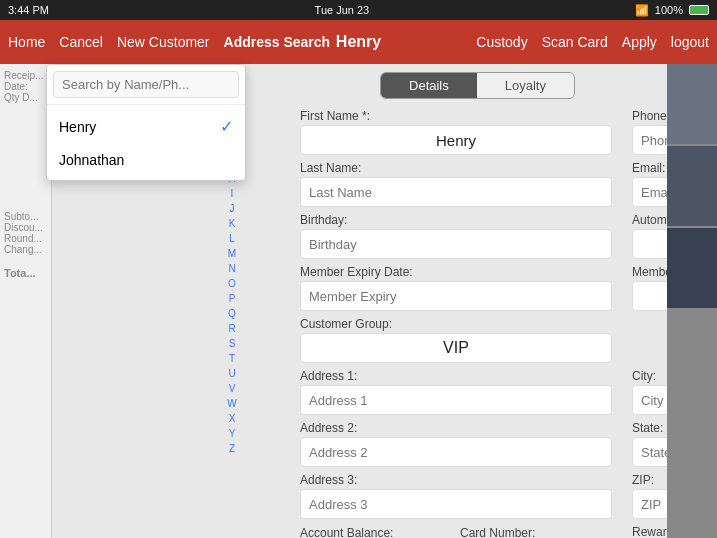 The height and width of the screenshot is (538, 717). What do you see at coordinates (456, 272) in the screenshot?
I see `member-expiry-label: Member Expiry Date:` at bounding box center [456, 272].